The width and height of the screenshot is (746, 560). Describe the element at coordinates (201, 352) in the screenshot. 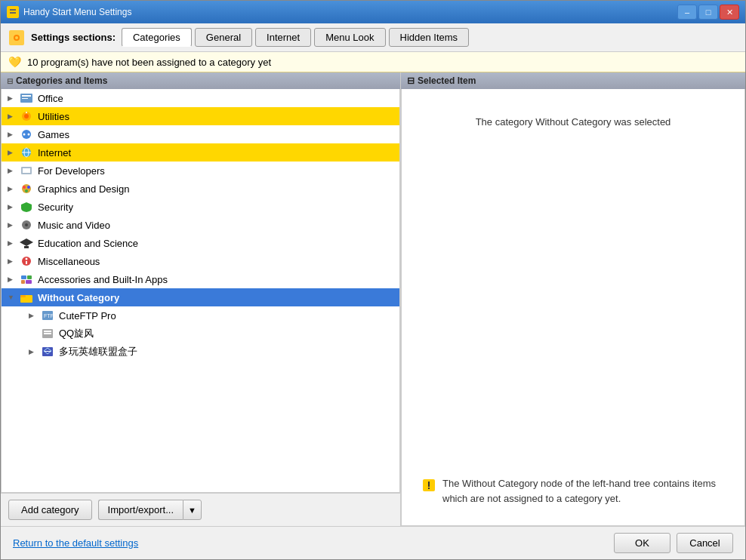

I see `tree-item-duowan: ▶ 多玩英雄联盟盒子` at that location.